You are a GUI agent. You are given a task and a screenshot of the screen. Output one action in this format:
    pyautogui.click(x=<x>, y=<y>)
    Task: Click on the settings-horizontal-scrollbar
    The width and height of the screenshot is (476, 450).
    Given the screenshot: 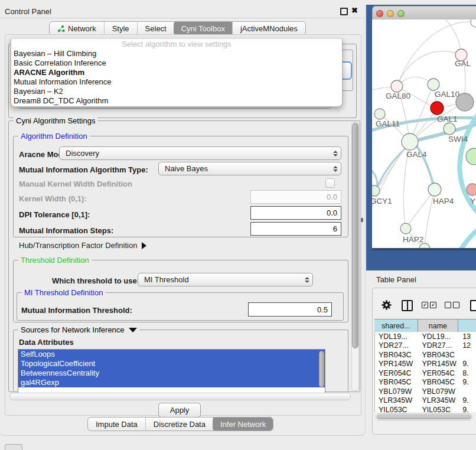 What is the action you would take?
    pyautogui.click(x=180, y=397)
    